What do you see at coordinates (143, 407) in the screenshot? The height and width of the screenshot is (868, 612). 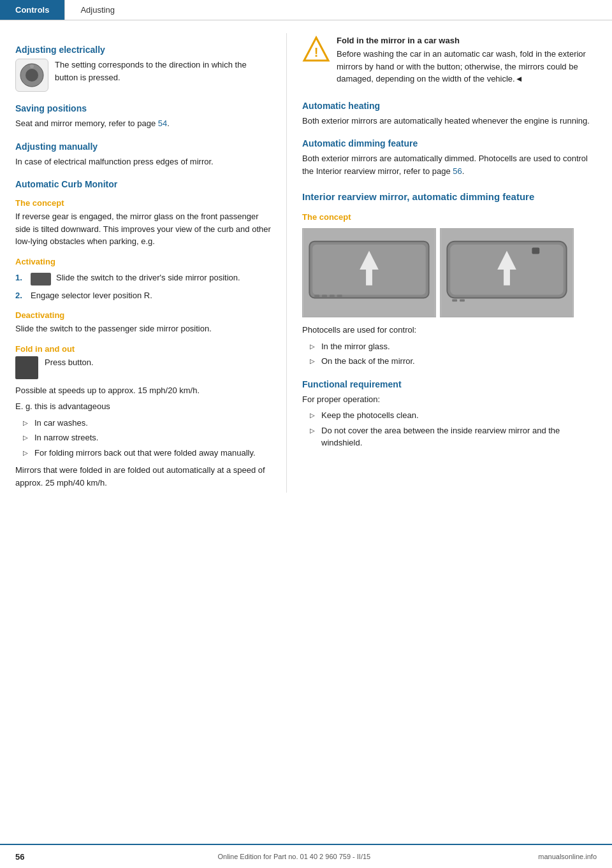 I see `fold-advantageous-body: E. g. this is advantageous` at bounding box center [143, 407].